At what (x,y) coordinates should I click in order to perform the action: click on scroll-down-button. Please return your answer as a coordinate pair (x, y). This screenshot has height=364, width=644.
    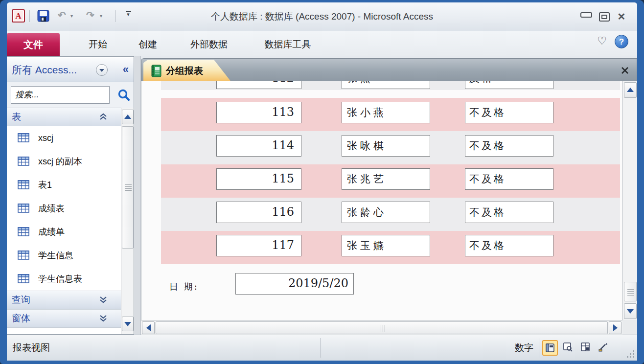
    Looking at the image, I should click on (630, 311).